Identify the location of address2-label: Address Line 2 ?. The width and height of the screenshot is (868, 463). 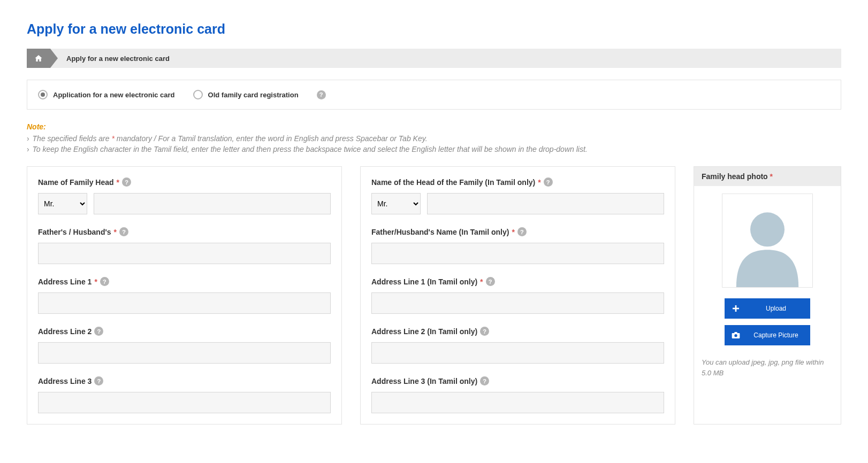
(184, 331).